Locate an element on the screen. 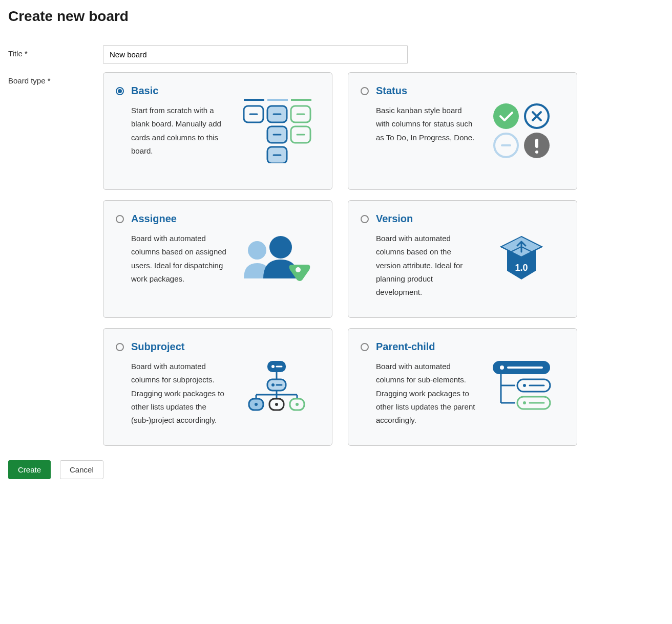 Image resolution: width=672 pixels, height=624 pixels. tile-title-basic: Basic is located at coordinates (181, 91).